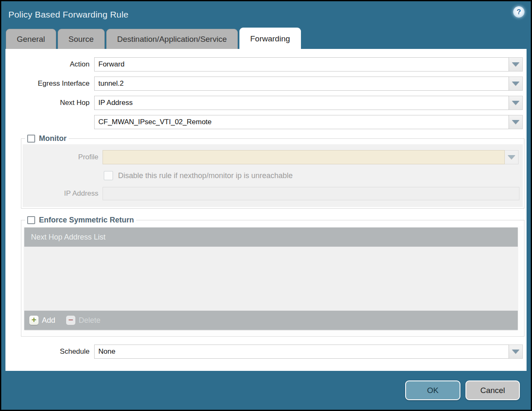 The height and width of the screenshot is (411, 532). What do you see at coordinates (108, 176) in the screenshot?
I see `disable-rule-checkbox` at bounding box center [108, 176].